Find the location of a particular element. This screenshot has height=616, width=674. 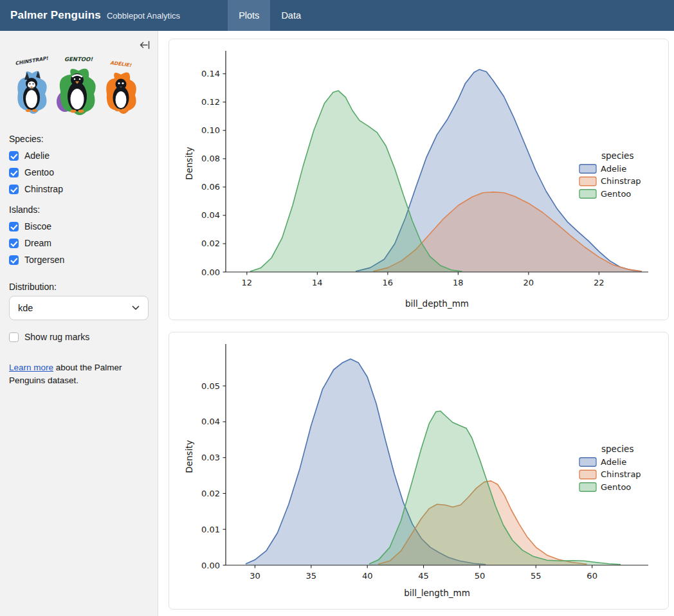

svg-text: 18 is located at coordinates (458, 283).